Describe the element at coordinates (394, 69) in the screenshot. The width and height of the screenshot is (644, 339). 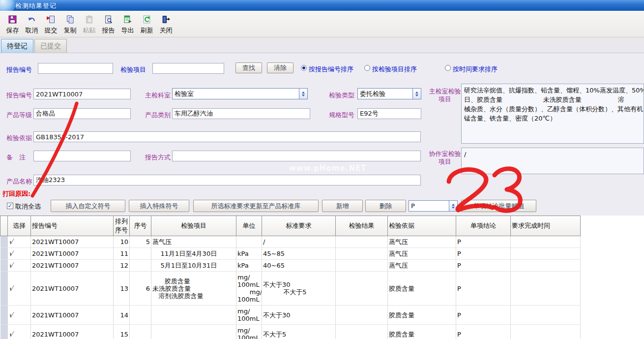
I see `sort-label-item: 按检验项目排序` at that location.